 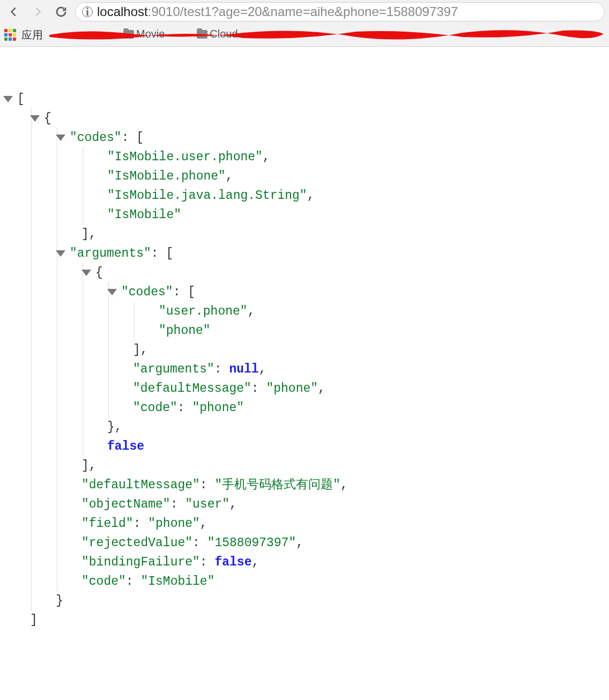 What do you see at coordinates (303, 12) in the screenshot?
I see `url-path: :9010/test1?age=20&name=aihe&phone=15880…` at bounding box center [303, 12].